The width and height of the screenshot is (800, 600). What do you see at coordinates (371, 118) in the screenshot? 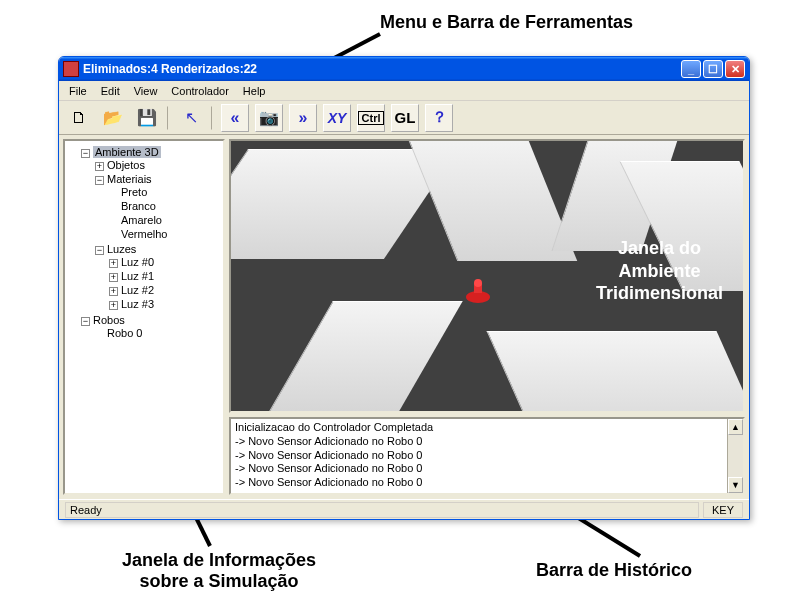
I see `ctrl-button: Ctrl` at bounding box center [371, 118].